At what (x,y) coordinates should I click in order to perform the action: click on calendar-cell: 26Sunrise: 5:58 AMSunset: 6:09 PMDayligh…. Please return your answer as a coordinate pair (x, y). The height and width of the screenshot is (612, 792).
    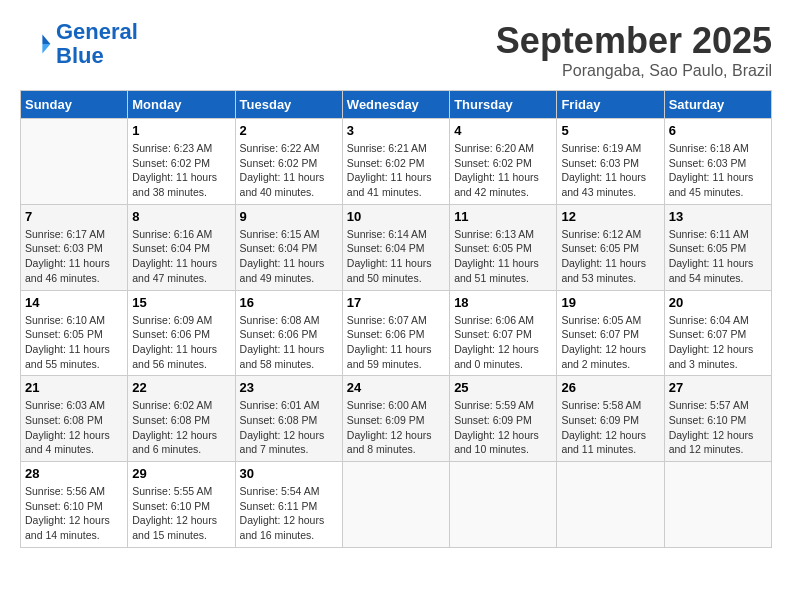
    Looking at the image, I should click on (610, 419).